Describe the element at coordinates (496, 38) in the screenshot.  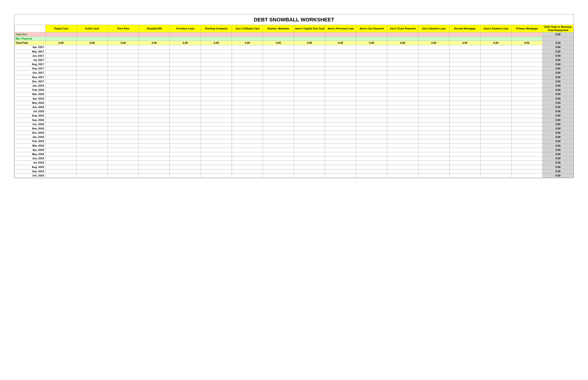
I see `min-payment-janes-student-loan` at that location.